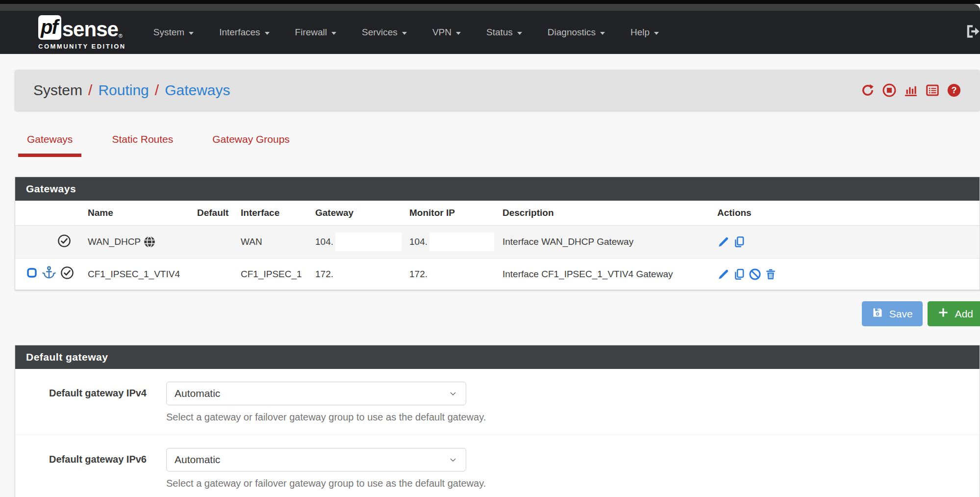  What do you see at coordinates (274, 274) in the screenshot?
I see `interface-cell: CF1_IPSEC_1` at bounding box center [274, 274].